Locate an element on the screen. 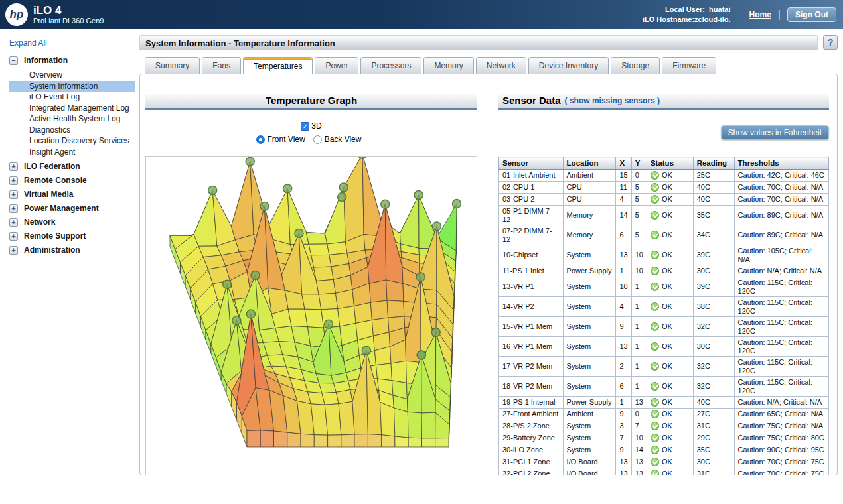 The image size is (843, 504). table-row: 16-VR P1 MemSystem131OK30CCaution: 115C;… is located at coordinates (664, 347).